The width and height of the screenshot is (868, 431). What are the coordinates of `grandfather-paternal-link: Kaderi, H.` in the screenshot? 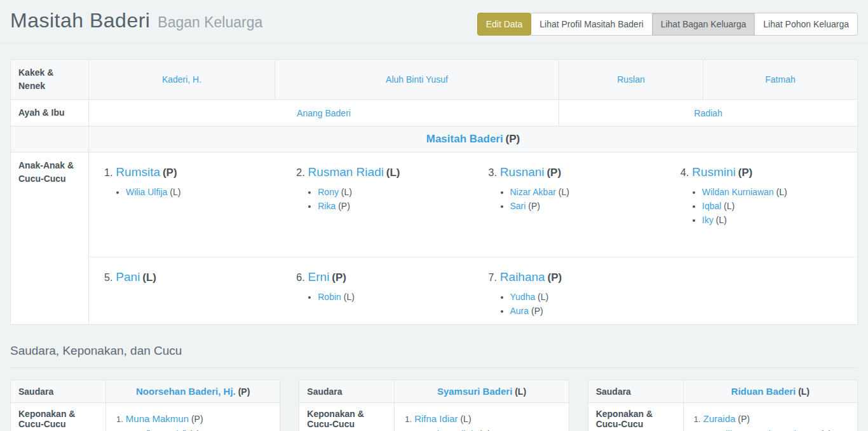 It's located at (182, 79).